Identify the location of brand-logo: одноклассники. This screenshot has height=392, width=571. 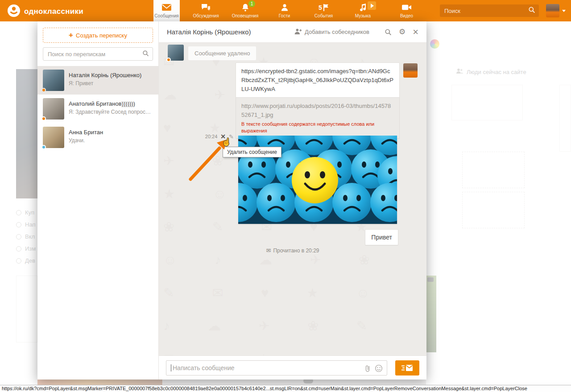
(46, 12).